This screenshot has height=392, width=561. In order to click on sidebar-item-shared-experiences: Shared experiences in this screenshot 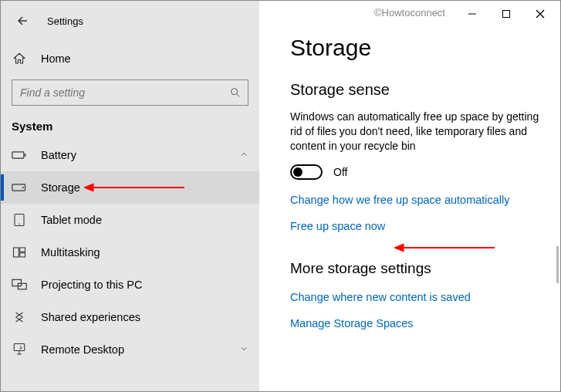, I will do `click(130, 317)`.